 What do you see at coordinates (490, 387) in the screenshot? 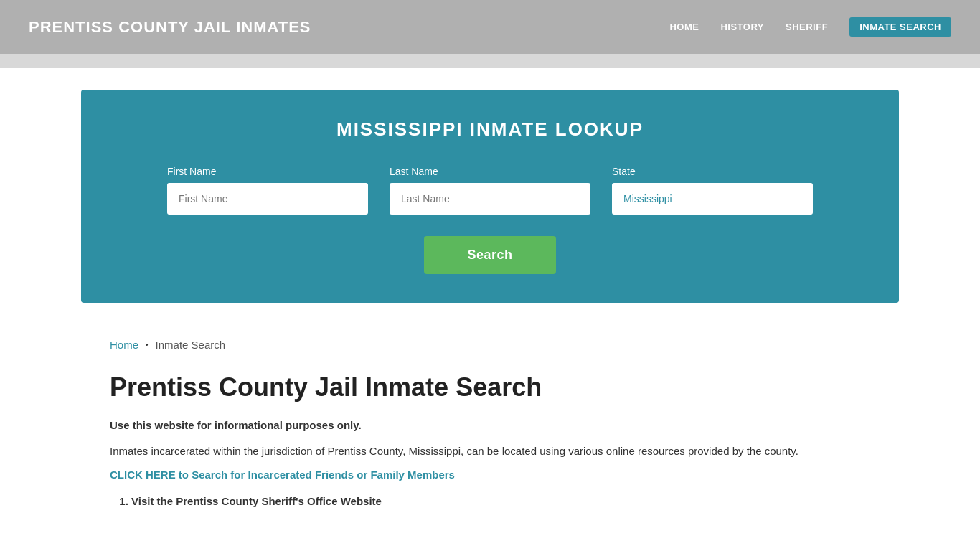
I see `page-title: Prentiss County Jail Inmate Search` at bounding box center [490, 387].